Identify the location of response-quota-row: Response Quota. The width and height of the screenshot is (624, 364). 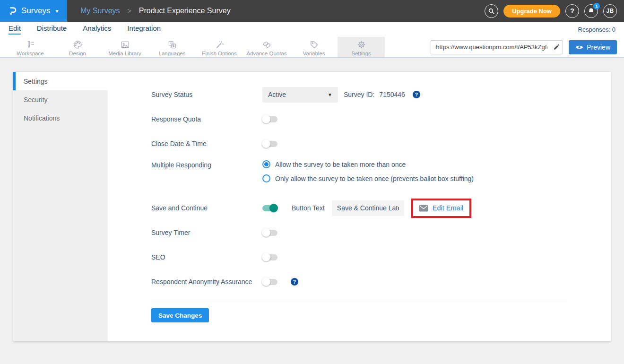
(359, 119).